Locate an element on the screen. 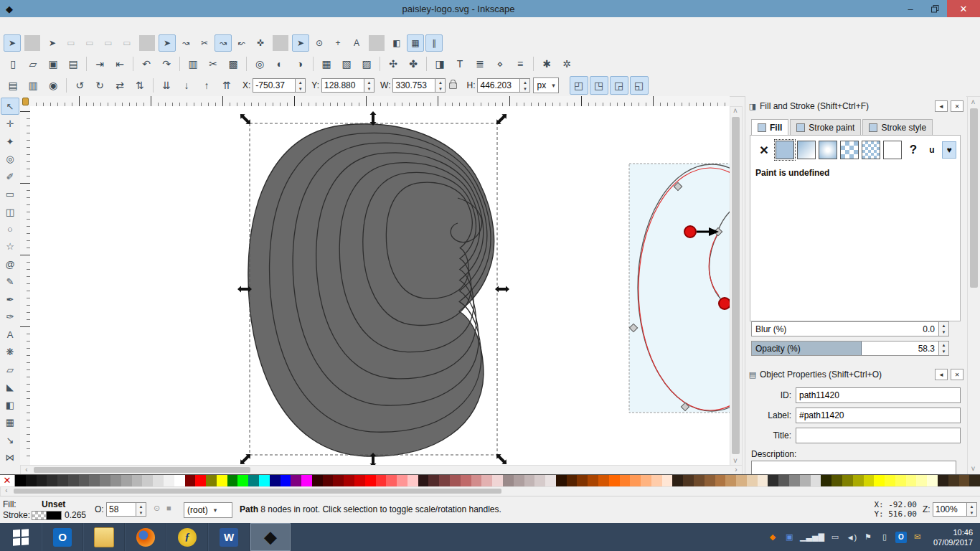  undo-button: ↶ is located at coordinates (146, 64).